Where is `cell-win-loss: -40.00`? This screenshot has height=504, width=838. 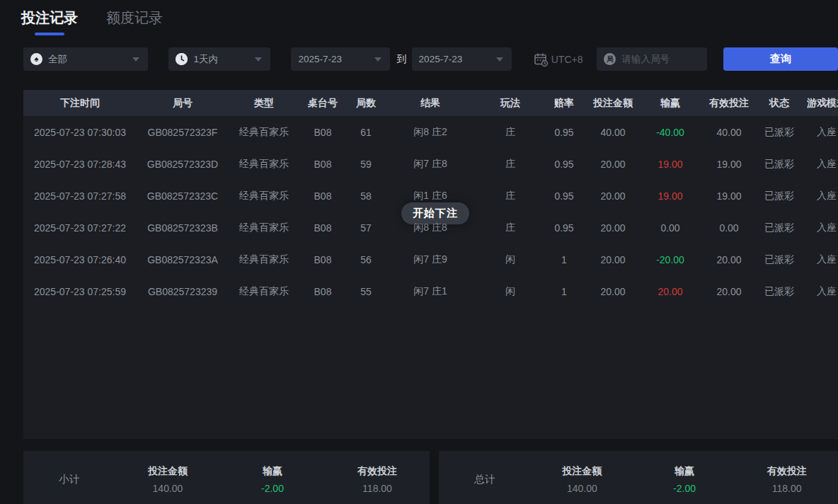
cell-win-loss: -40.00 is located at coordinates (670, 132).